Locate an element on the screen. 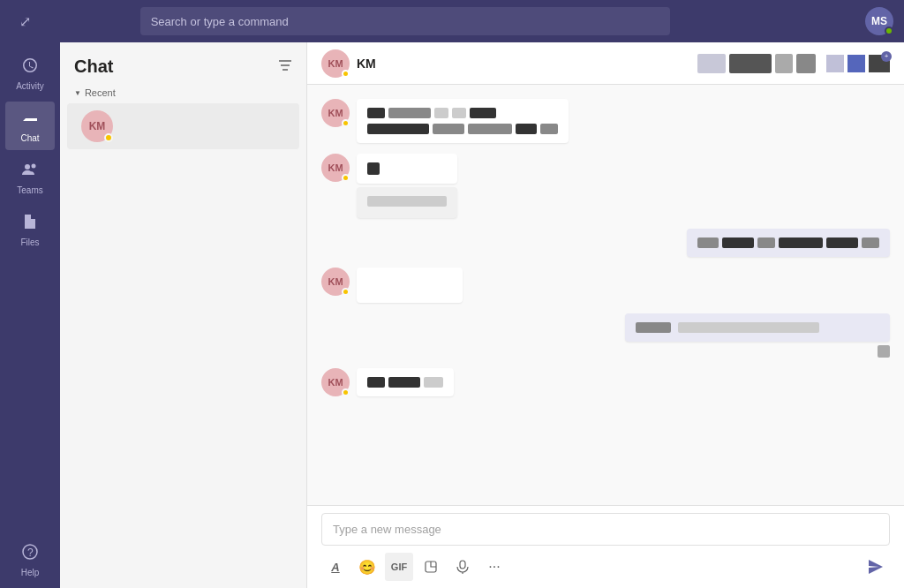  sidebar-item-files: Files is located at coordinates (30, 230).